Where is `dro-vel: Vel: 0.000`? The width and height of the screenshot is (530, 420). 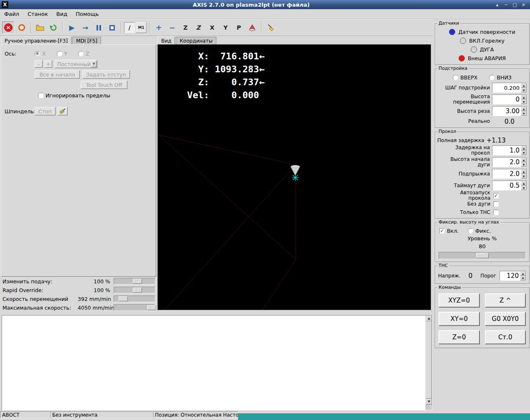 dro-vel: Vel: 0.000 is located at coordinates (226, 95).